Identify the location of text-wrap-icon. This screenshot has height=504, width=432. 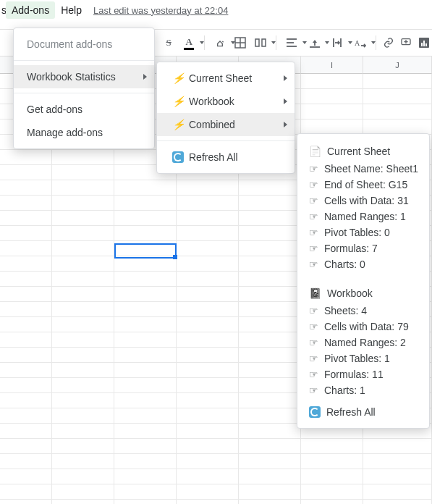
(337, 43).